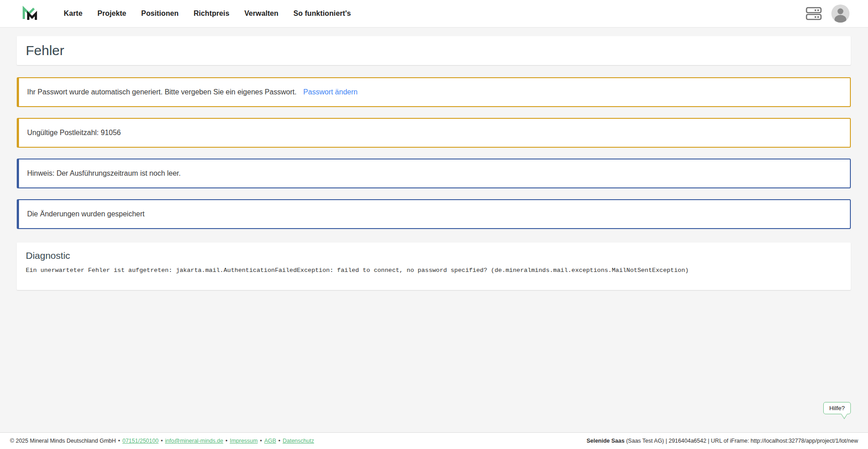 This screenshot has width=868, height=449. Describe the element at coordinates (434, 133) in the screenshot. I see `alert-invalid-postcode-warning: Ungültige Postleitzahl: 91056` at that location.